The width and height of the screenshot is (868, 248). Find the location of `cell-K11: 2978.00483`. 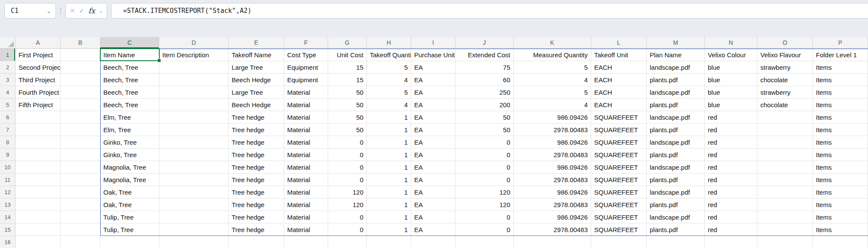

cell-K11: 2978.00483 is located at coordinates (552, 180).